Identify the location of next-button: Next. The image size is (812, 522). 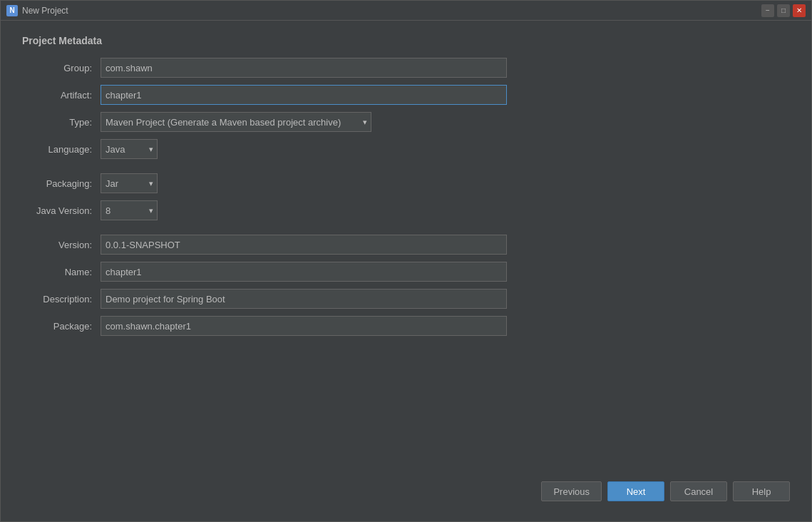
(636, 491).